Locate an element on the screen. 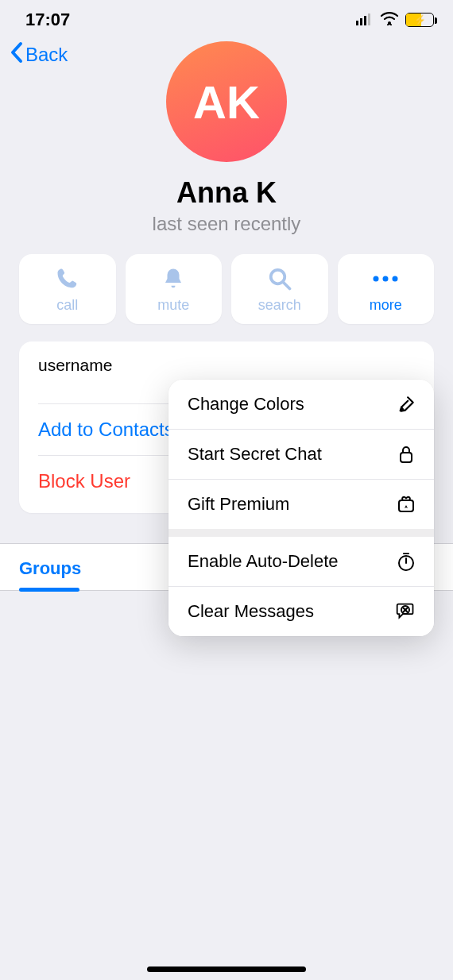 This screenshot has width=453, height=980. status-time: 17:07 is located at coordinates (48, 20).